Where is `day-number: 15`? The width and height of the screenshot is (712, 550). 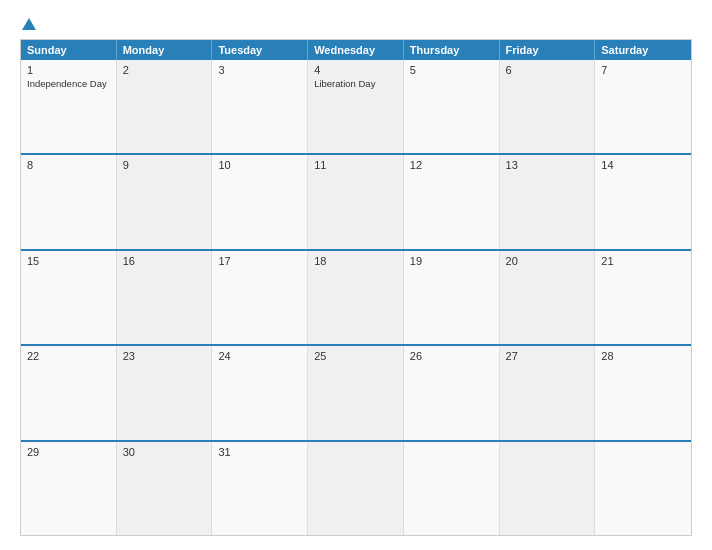
day-number: 15 is located at coordinates (68, 261).